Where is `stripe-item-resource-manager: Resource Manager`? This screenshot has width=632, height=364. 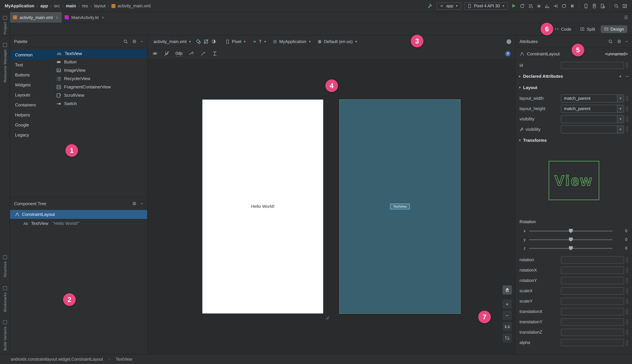
stripe-item-resource-manager: Resource Manager is located at coordinates (5, 63).